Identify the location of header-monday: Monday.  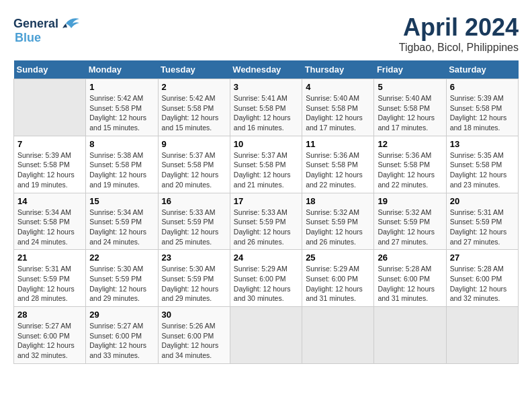
(122, 70).